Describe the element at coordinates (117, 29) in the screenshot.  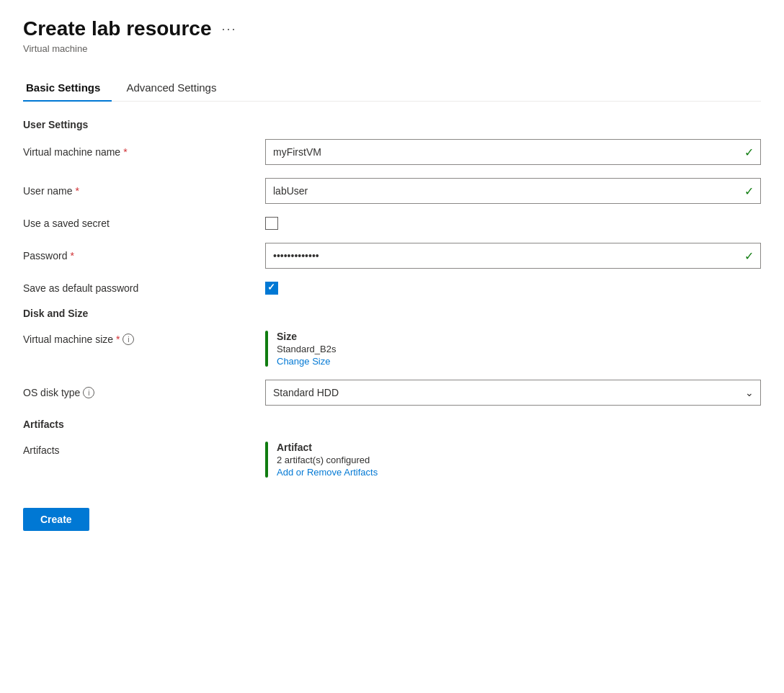
I see `title-text: Create lab resource` at that location.